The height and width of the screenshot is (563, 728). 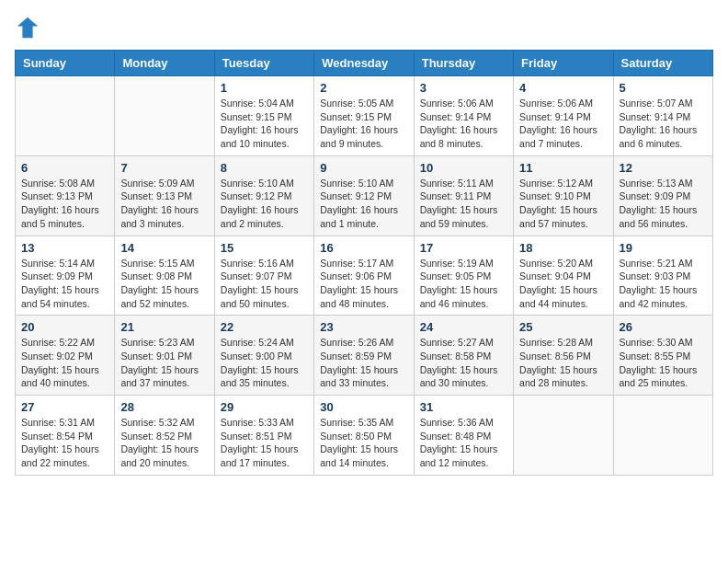 What do you see at coordinates (265, 167) in the screenshot?
I see `day-number: 8` at bounding box center [265, 167].